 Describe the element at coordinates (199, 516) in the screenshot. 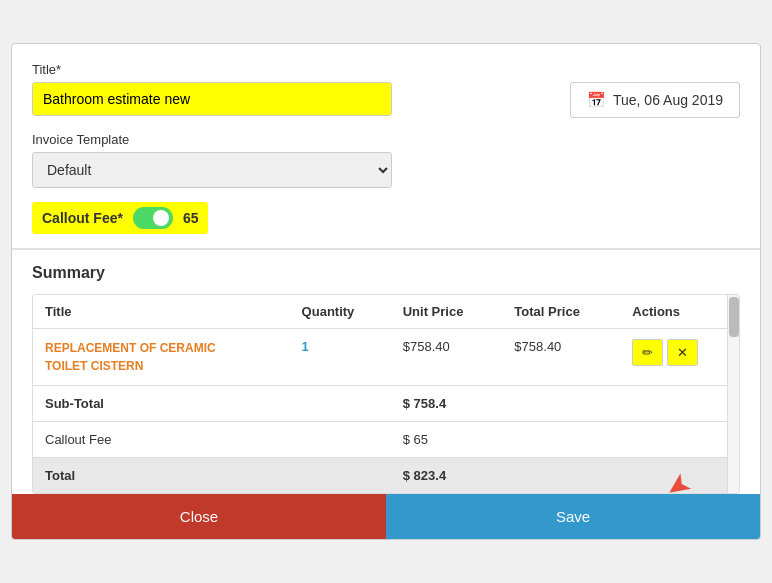

I see `close-button: Close` at that location.